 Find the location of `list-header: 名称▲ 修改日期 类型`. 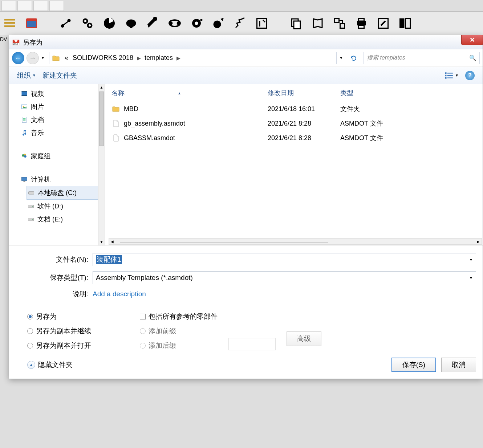

list-header: 名称▲ 修改日期 类型 is located at coordinates (294, 93).